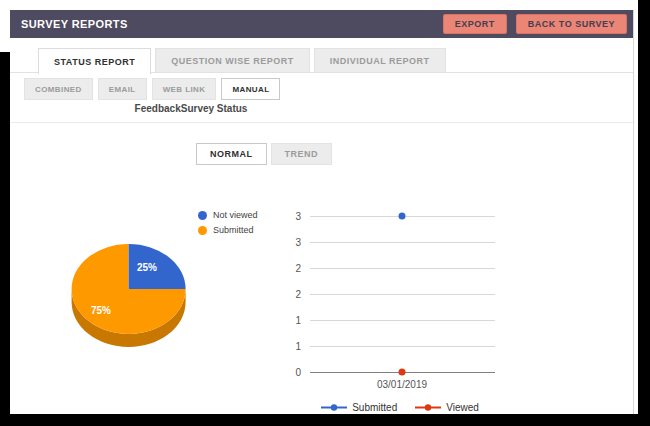 The width and height of the screenshot is (650, 426). Describe the element at coordinates (236, 215) in the screenshot. I see `pie-legend-label: Not viewed` at that location.